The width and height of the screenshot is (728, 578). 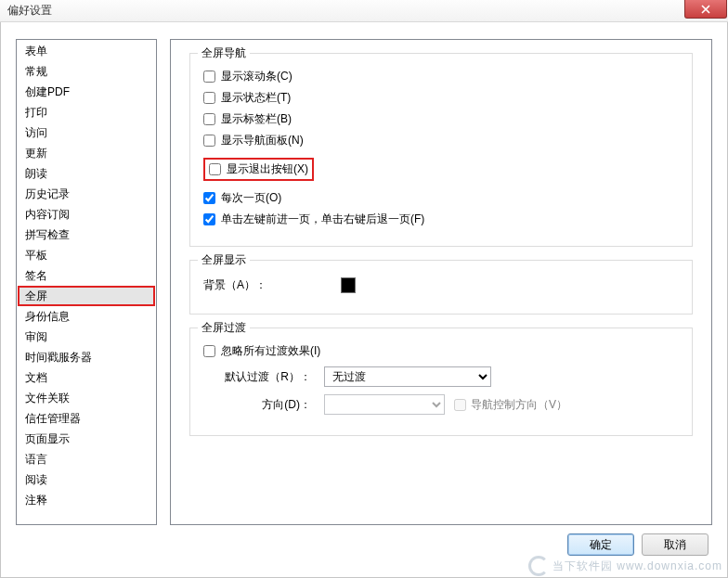 I want to click on group-fullscreen-transition: 全屏过渡 忽略所有过渡效果(I) 默认过渡（R）： 无过渡 方向(D)： 导航控…, so click(x=441, y=382).